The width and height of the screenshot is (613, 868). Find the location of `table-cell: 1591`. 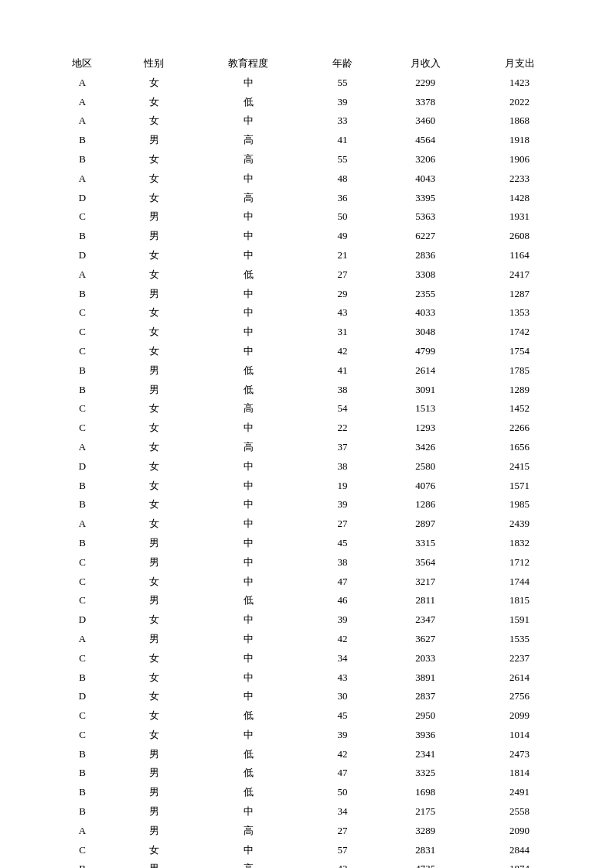

table-cell: 1591 is located at coordinates (519, 620).